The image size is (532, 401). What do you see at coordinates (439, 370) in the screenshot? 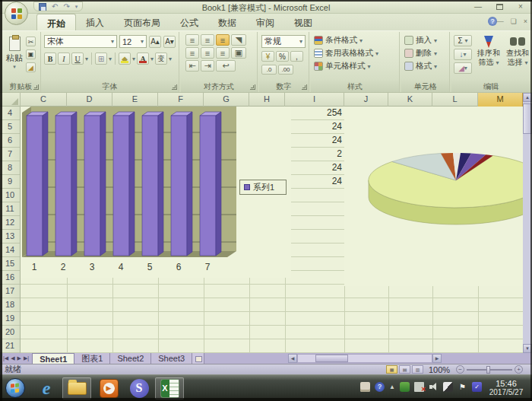
I see `zoom-level: 100%` at bounding box center [439, 370].